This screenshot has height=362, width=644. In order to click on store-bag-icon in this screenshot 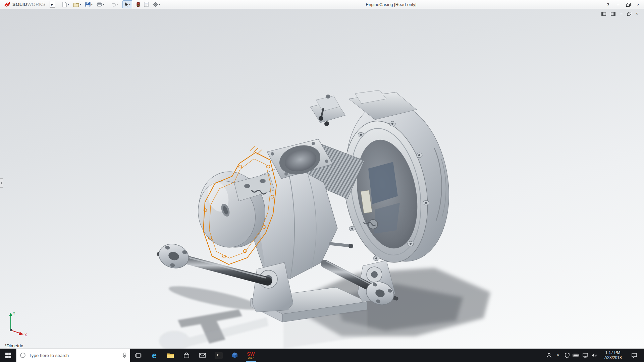, I will do `click(186, 355)`.